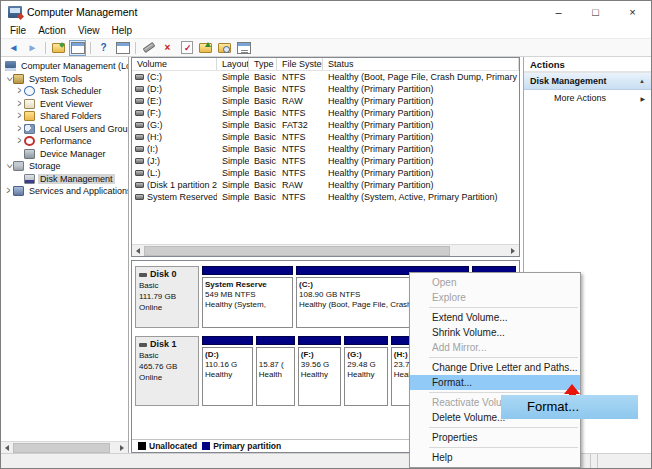 The image size is (652, 469). I want to click on volume-list-horizontal-scrollbar, so click(326, 250).